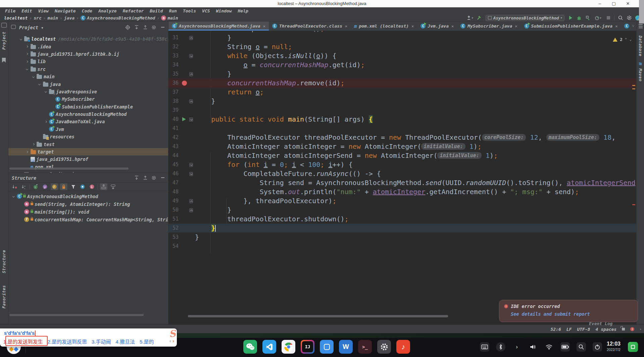 The image size is (644, 357). What do you see at coordinates (572, 314) in the screenshot?
I see `notification-link: See details and submit report` at bounding box center [572, 314].